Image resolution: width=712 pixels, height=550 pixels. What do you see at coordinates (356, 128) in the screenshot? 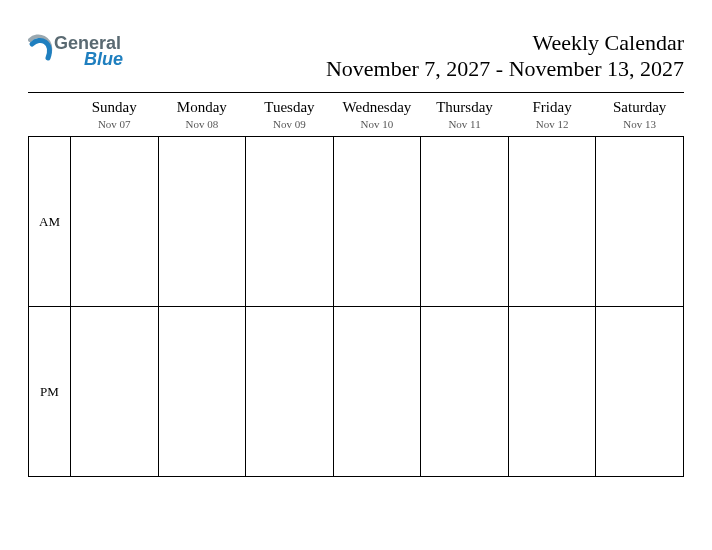
I see `day-date-row: Nov 07 Nov 08 Nov 09 Nov 10 Nov 11 Nov 1…` at bounding box center [356, 128].